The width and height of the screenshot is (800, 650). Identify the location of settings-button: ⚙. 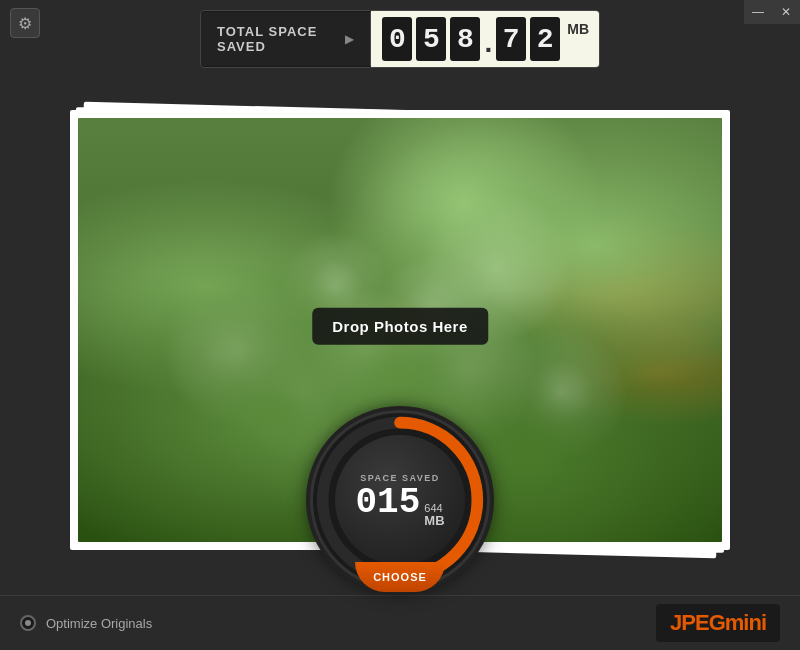
(25, 23).